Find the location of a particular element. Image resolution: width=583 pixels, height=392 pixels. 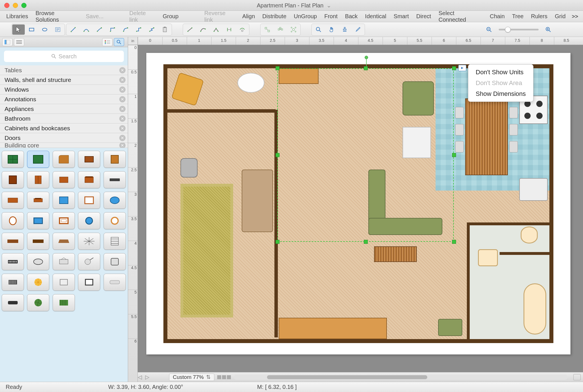

view-options-icon is located at coordinates (577, 377).